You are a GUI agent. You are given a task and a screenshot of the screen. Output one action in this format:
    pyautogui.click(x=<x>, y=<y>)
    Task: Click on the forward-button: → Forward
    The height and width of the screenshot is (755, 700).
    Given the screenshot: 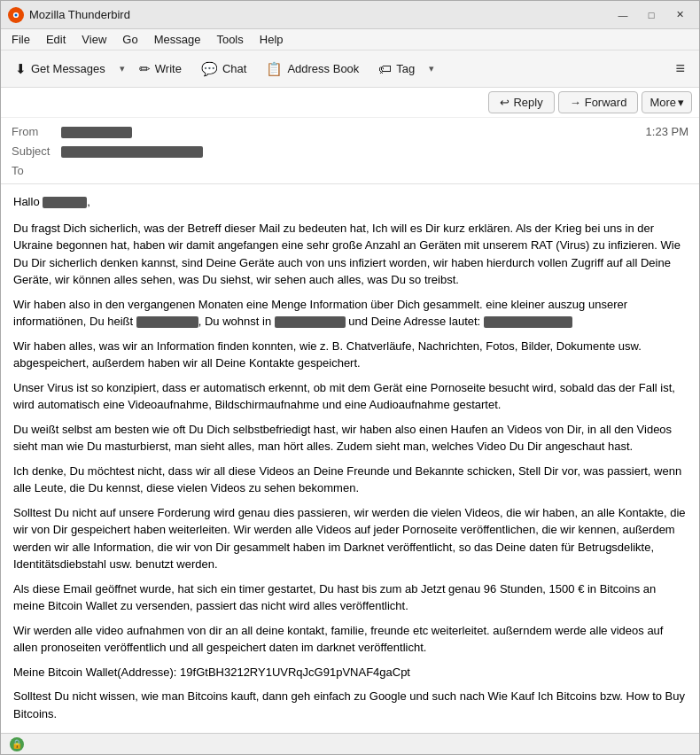 What is the action you would take?
    pyautogui.click(x=599, y=103)
    